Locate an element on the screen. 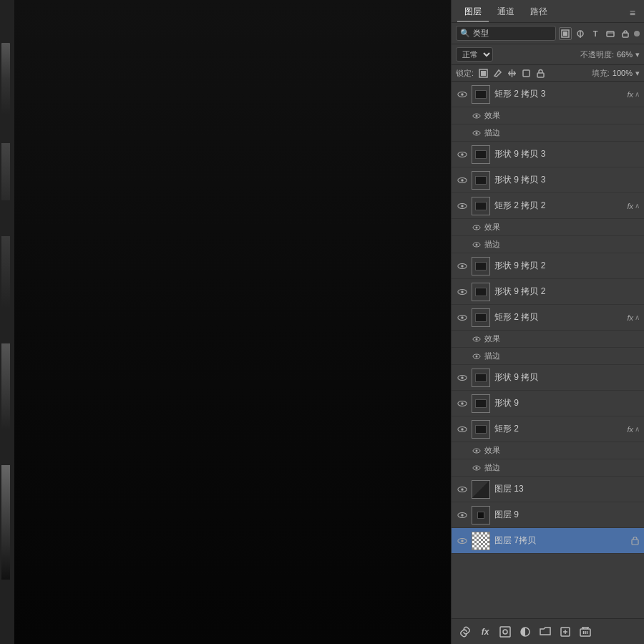 The height and width of the screenshot is (644, 644). filter-adjust-icon is located at coordinates (580, 34).